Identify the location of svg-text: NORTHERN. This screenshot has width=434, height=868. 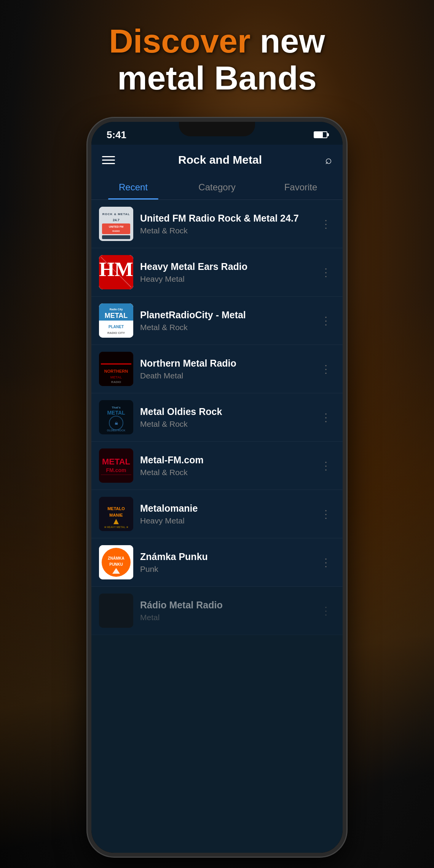
(116, 371).